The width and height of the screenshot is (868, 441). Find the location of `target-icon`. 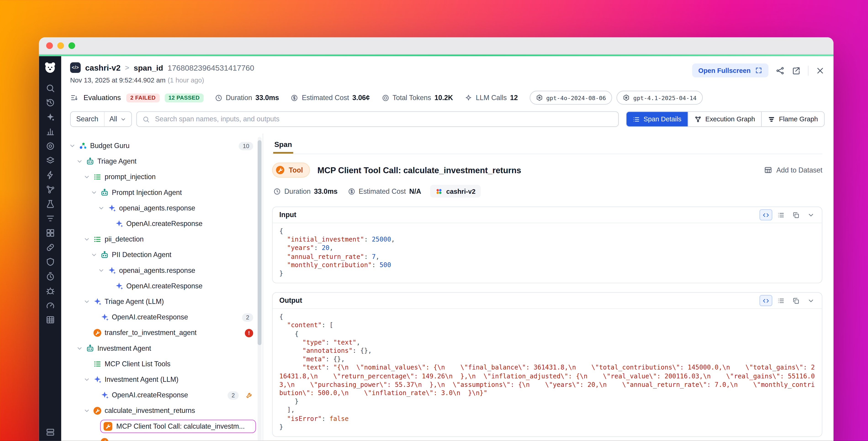

target-icon is located at coordinates (50, 146).